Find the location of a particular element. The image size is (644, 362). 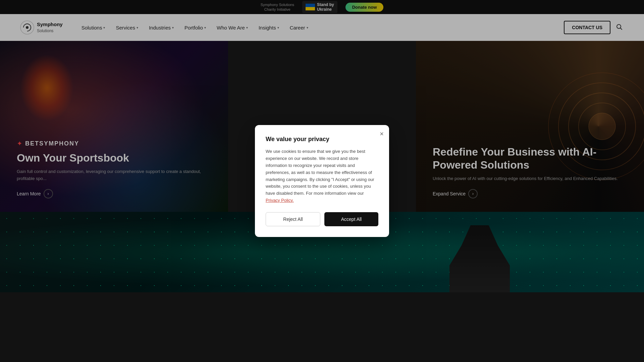

cookie-modal: × We value your privacy We use cookies t… is located at coordinates (322, 181).